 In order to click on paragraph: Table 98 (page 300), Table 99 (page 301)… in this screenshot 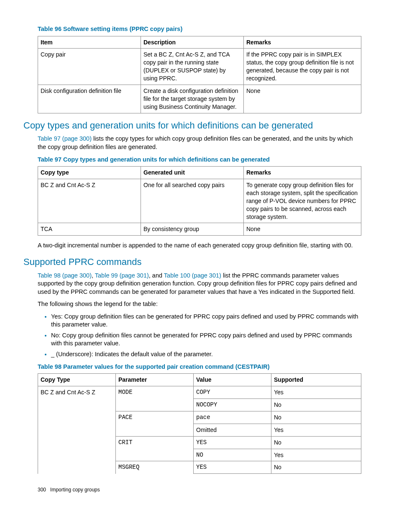, I will do `click(200, 284)`.